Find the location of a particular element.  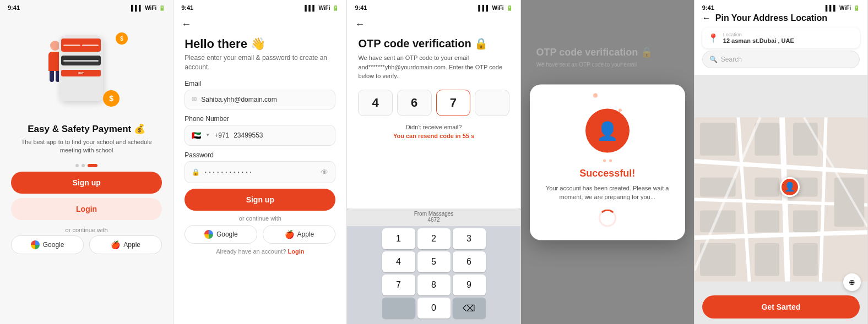

key-empty is located at coordinates (399, 308).